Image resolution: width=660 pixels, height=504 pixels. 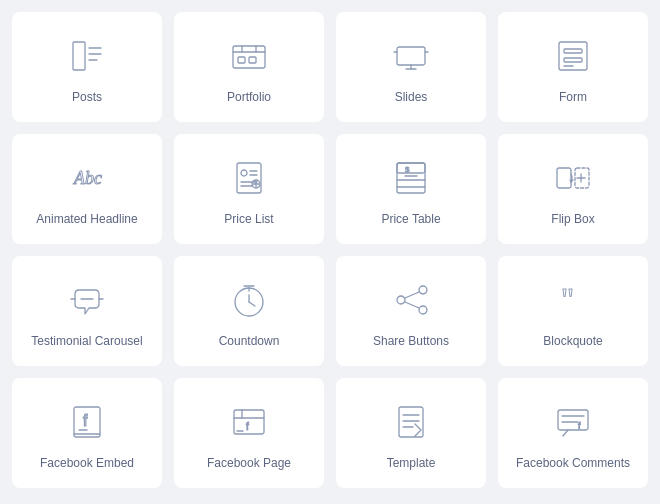 What do you see at coordinates (87, 300) in the screenshot?
I see `testimonial-carousel-icon` at bounding box center [87, 300].